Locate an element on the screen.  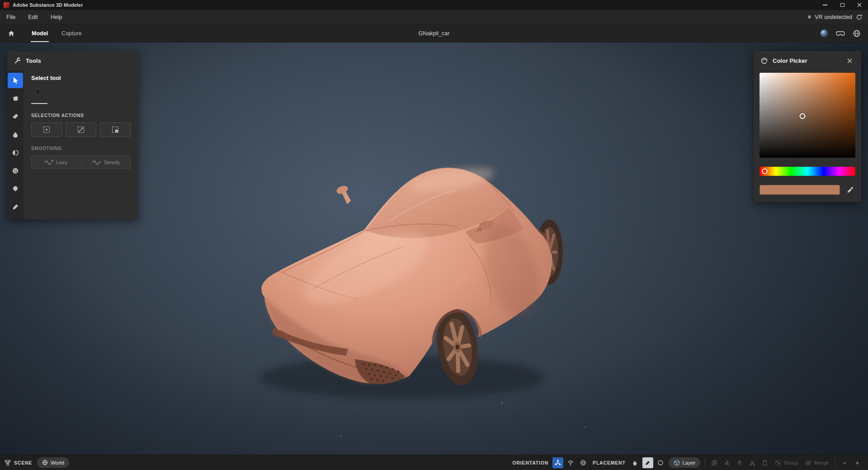
smoothing-label: SMOOTHING is located at coordinates (81, 148).